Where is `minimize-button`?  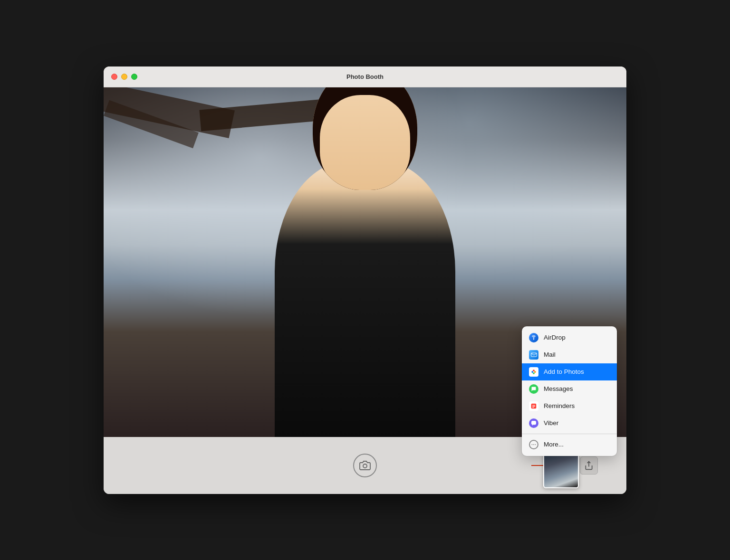
minimize-button is located at coordinates (125, 77).